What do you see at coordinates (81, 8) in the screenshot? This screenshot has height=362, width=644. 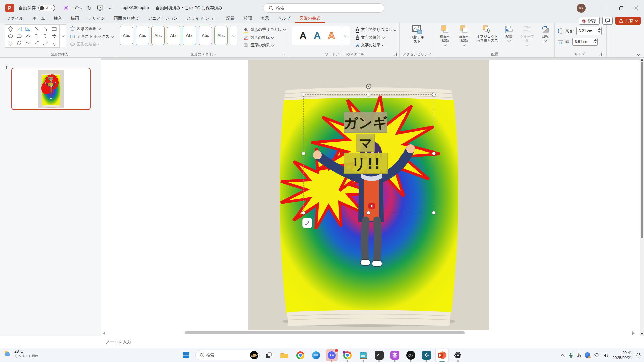 I see `undo-dropdown-icon` at bounding box center [81, 8].